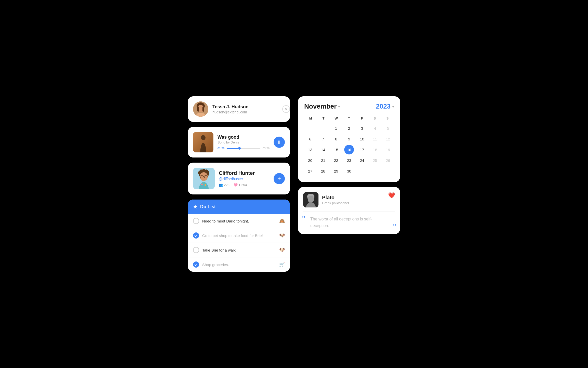  What do you see at coordinates (392, 195) in the screenshot?
I see `heart-icon: ❤️` at bounding box center [392, 195].